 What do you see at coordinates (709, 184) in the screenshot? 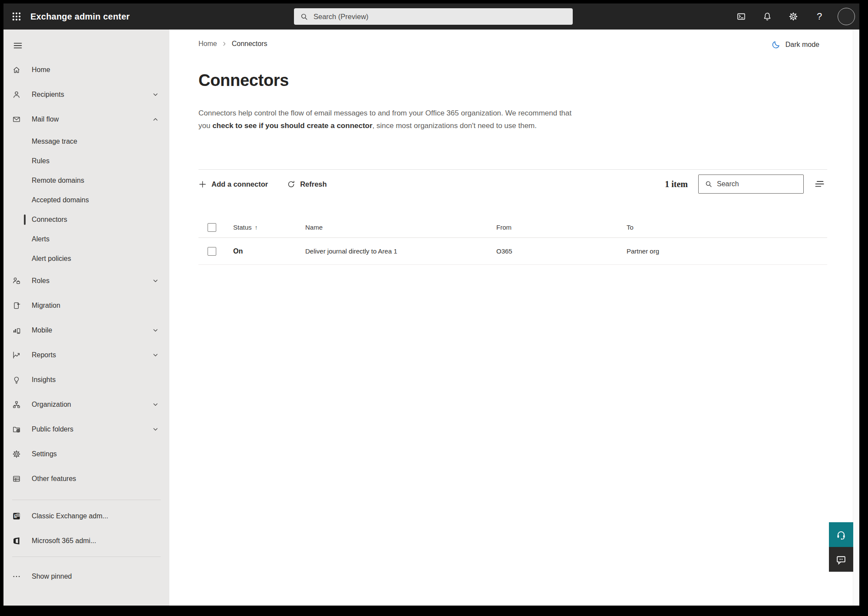
I see `search-icon` at bounding box center [709, 184].